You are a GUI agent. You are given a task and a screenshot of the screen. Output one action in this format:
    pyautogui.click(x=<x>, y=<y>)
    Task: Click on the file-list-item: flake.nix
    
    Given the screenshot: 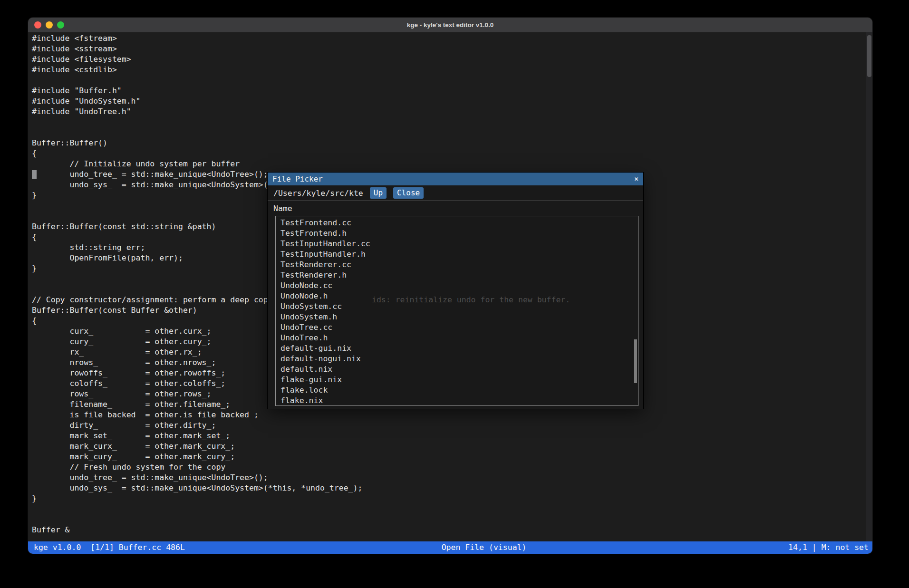 What is the action you would take?
    pyautogui.click(x=457, y=401)
    